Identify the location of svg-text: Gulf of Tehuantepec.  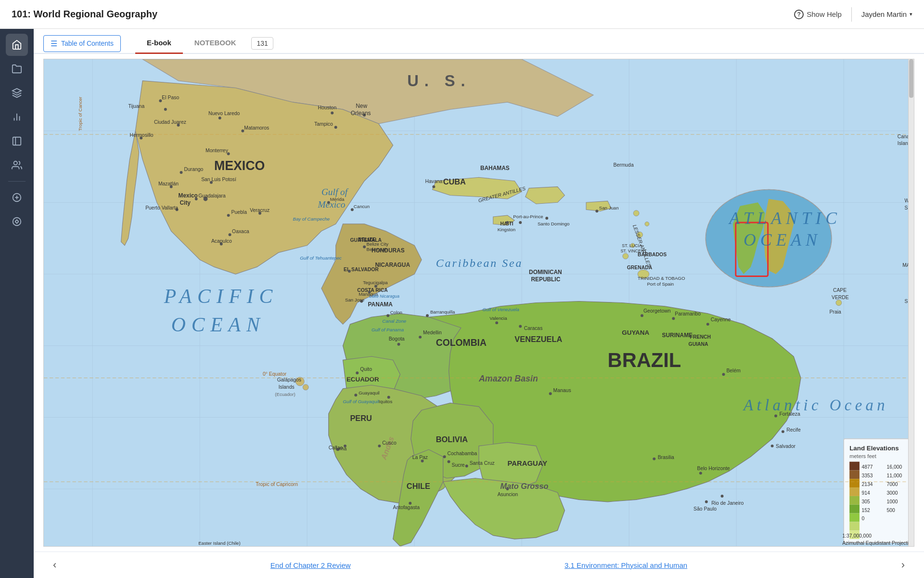
(321, 258).